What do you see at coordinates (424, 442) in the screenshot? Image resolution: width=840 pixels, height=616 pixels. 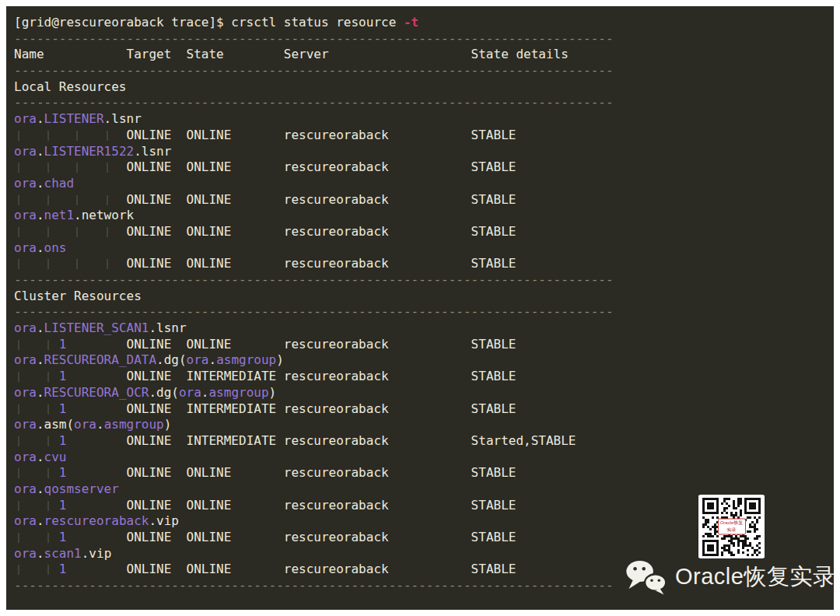 I see `resource-status-line: 1 ONLINE INTERMEDIATE rescureoraback Sta…` at bounding box center [424, 442].